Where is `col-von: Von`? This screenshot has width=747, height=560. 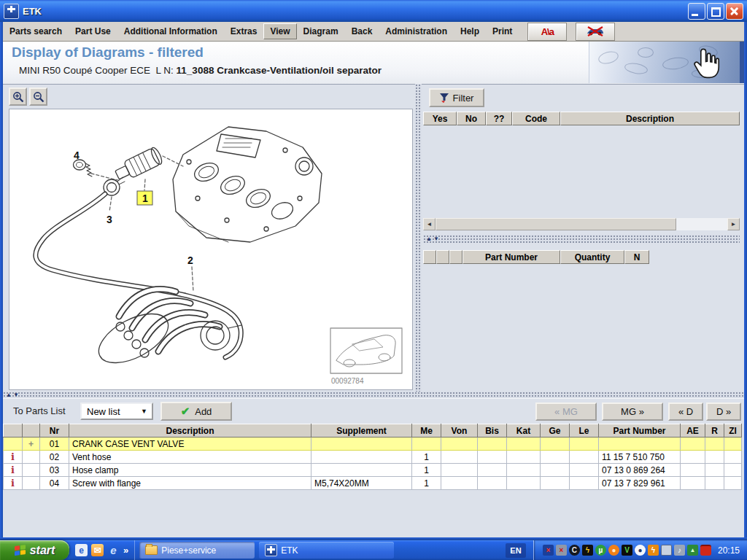 col-von: Von is located at coordinates (460, 431).